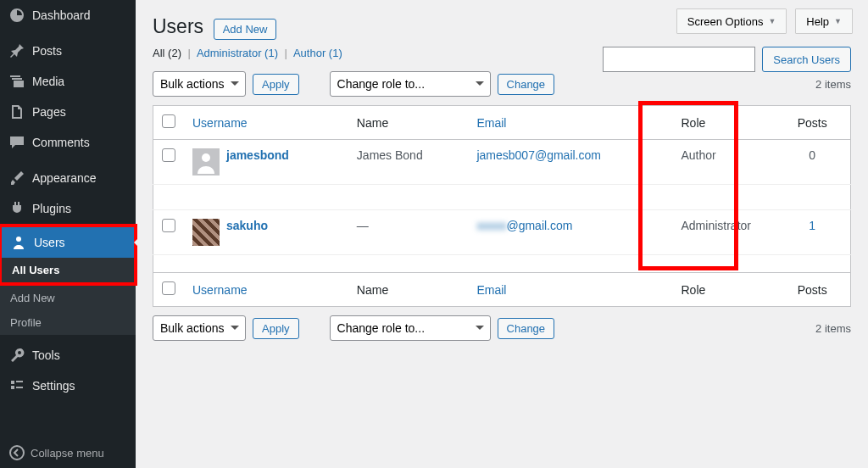  Describe the element at coordinates (17, 142) in the screenshot. I see `comments-icon` at that location.